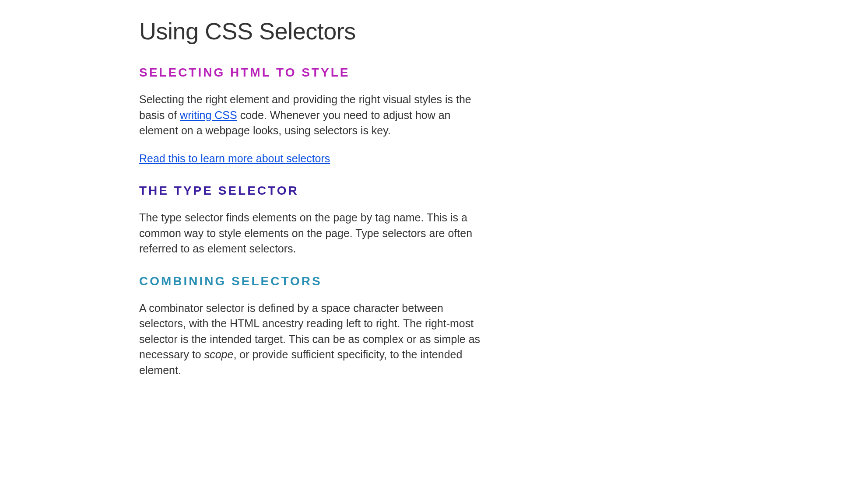  I want to click on writing-css-link: writing CSS, so click(208, 115).